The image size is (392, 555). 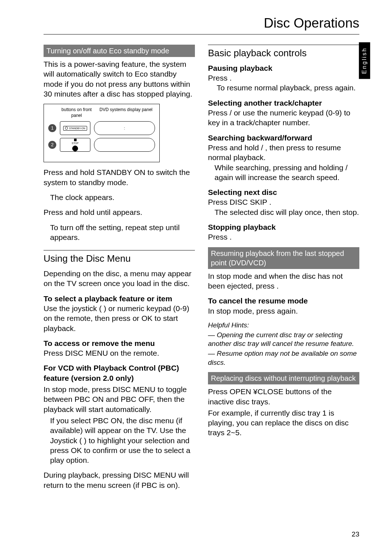 What do you see at coordinates (119, 353) in the screenshot?
I see `disc-menu-p3: Press DISC MENU on the remote.` at bounding box center [119, 353].